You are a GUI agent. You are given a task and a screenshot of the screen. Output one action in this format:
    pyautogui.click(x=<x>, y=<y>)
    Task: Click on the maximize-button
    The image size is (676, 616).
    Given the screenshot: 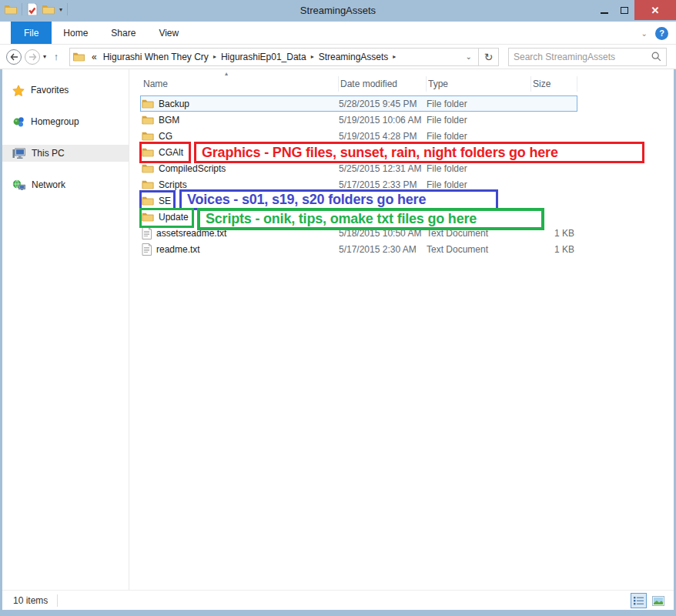 What is the action you would take?
    pyautogui.click(x=624, y=10)
    